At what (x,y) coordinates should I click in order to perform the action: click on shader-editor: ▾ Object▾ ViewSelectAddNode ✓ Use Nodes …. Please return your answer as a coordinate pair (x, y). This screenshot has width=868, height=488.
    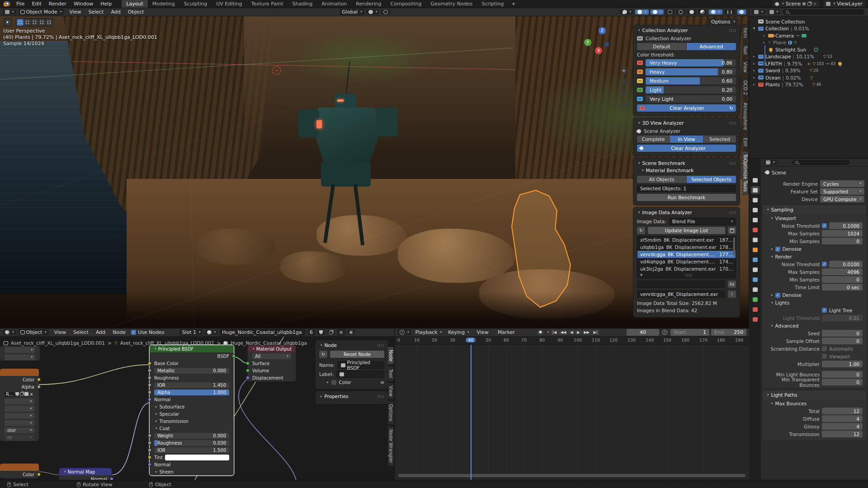
    Looking at the image, I should click on (197, 404).